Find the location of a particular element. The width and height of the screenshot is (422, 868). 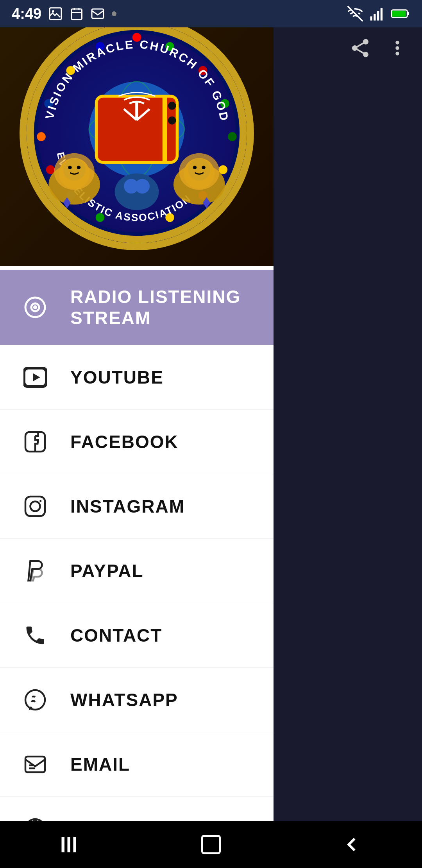

menu-item-instagram: INSTAGRAM is located at coordinates (137, 507).